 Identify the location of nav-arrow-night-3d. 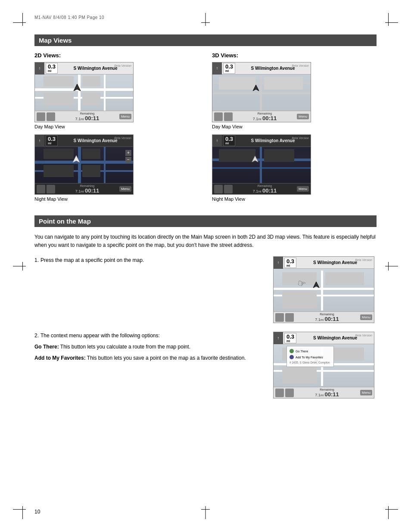
(255, 159).